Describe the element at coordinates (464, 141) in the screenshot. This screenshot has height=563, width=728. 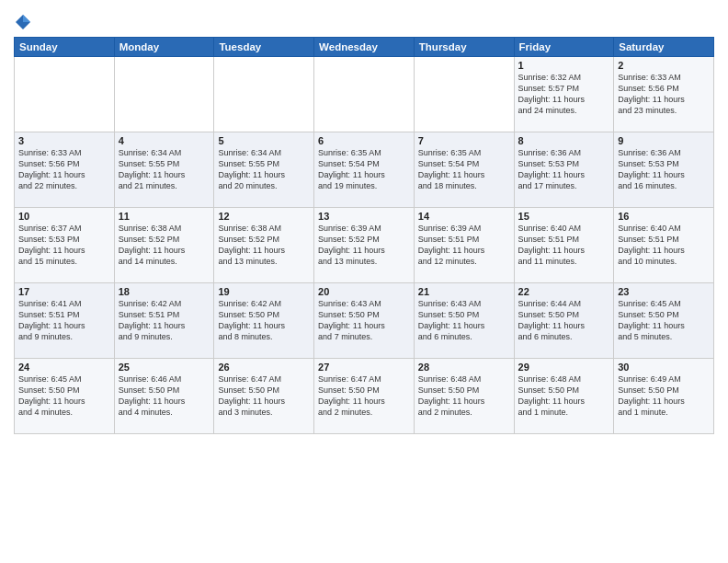
I see `day-number: 7` at that location.